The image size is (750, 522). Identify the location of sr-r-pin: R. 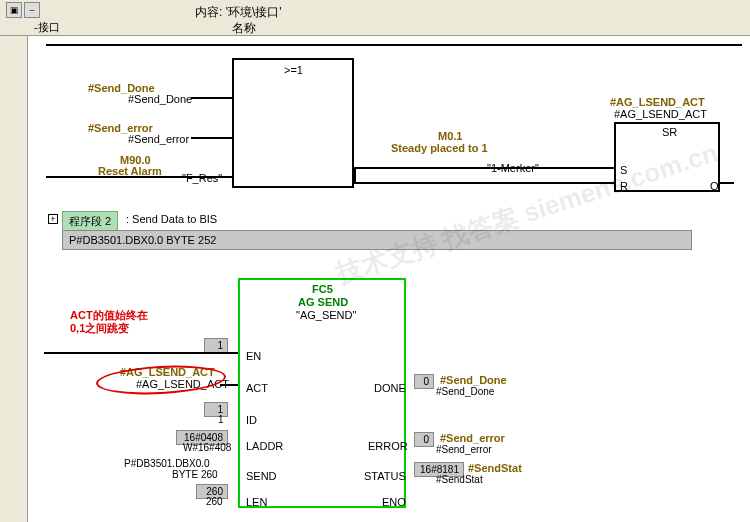
(624, 186).